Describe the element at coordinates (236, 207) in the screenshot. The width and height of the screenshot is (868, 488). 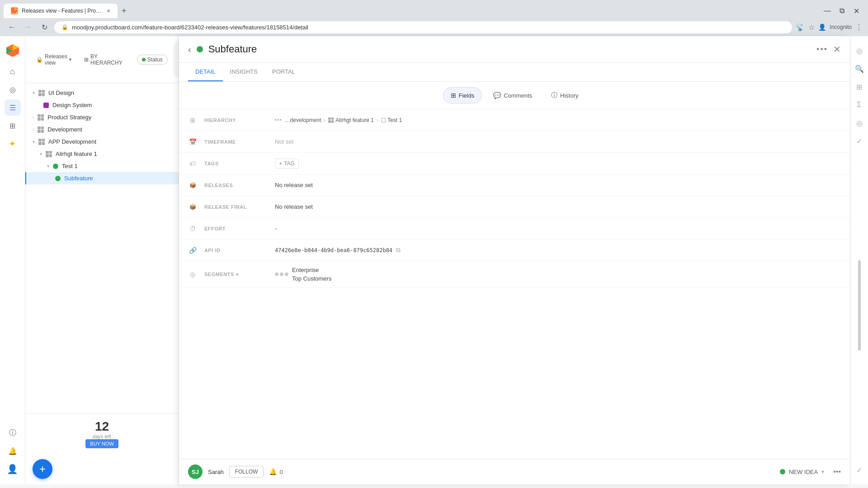
I see `release-final-label: RELEASE FINAL` at that location.